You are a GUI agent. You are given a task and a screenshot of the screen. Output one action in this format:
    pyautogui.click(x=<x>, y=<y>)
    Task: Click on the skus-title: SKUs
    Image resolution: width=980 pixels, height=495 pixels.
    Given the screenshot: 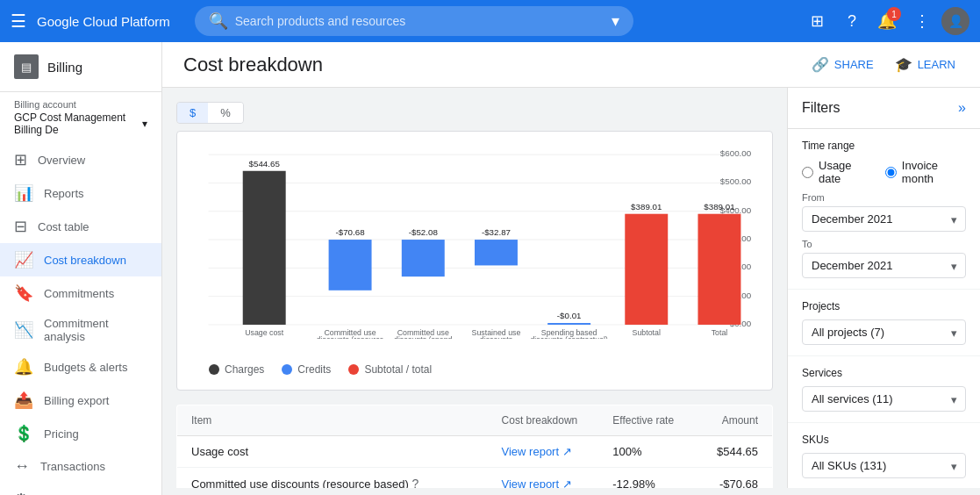 What is the action you would take?
    pyautogui.click(x=884, y=440)
    